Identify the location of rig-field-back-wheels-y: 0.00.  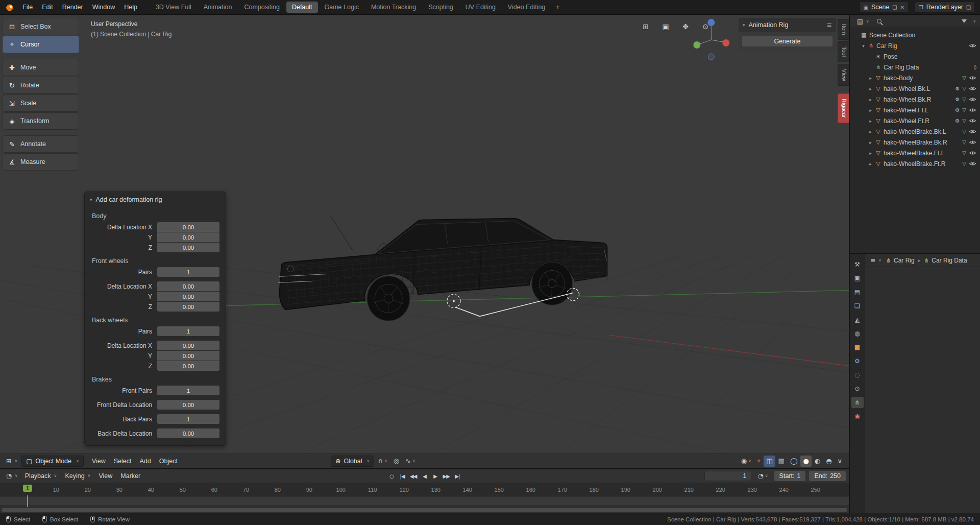
(188, 355).